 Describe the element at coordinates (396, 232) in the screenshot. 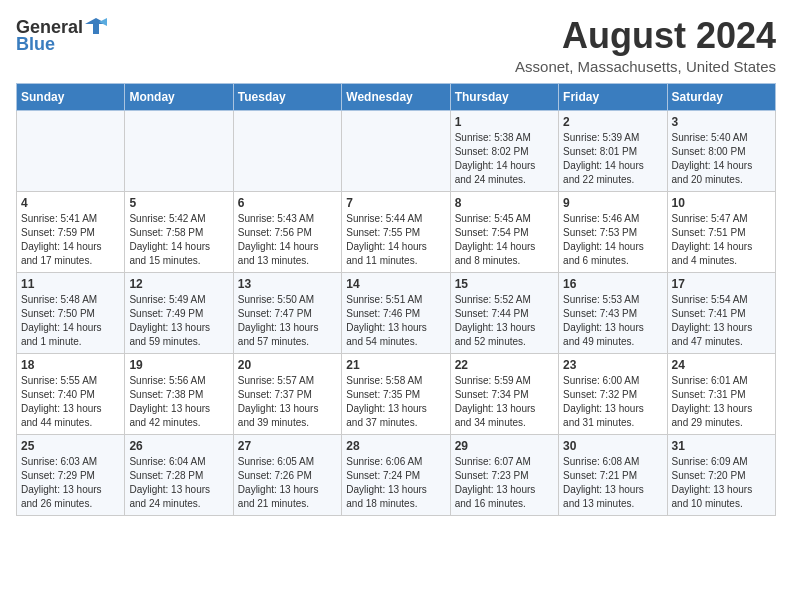

I see `calendar-week-2: 4Sunrise: 5:41 AM Sunset: 7:59 PM Daylig…` at that location.